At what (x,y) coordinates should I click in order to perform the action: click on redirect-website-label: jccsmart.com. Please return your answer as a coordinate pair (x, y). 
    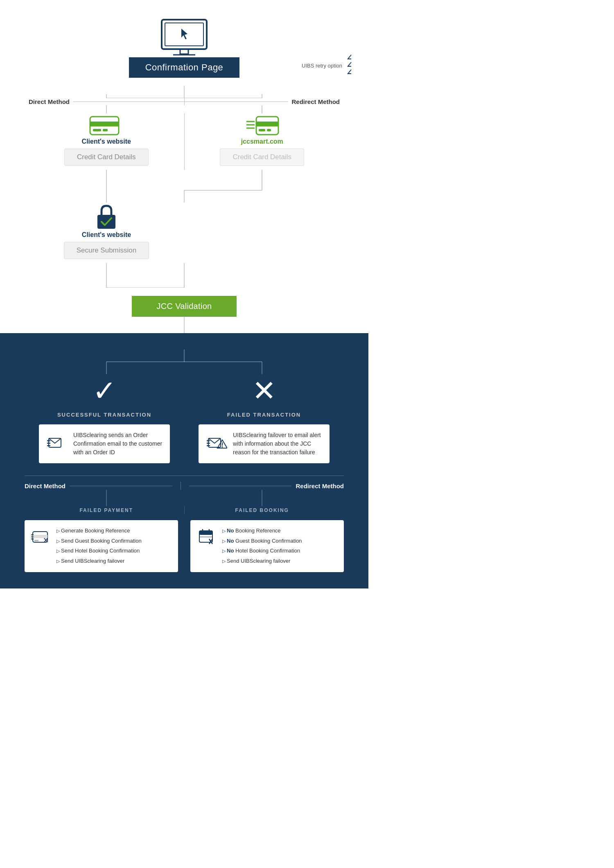
    Looking at the image, I should click on (262, 142).